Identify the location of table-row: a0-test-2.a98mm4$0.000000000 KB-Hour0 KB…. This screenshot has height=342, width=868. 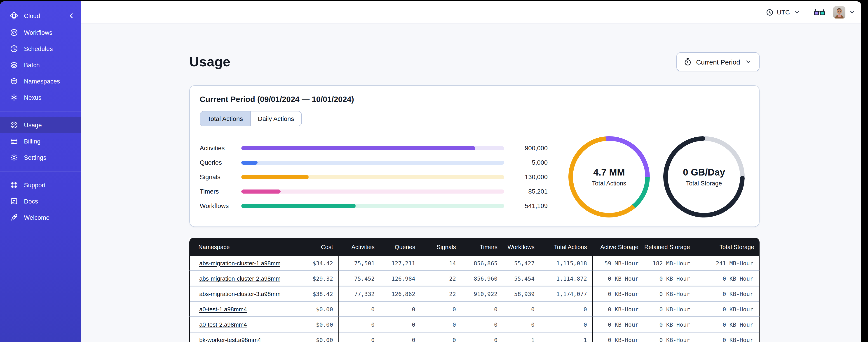
(474, 324).